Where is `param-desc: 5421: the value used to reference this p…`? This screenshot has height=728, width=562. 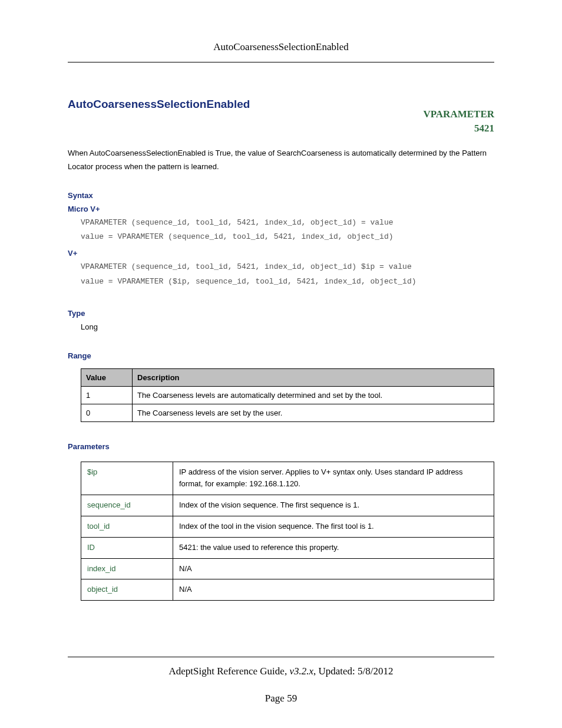 param-desc: 5421: the value used to reference this p… is located at coordinates (333, 548).